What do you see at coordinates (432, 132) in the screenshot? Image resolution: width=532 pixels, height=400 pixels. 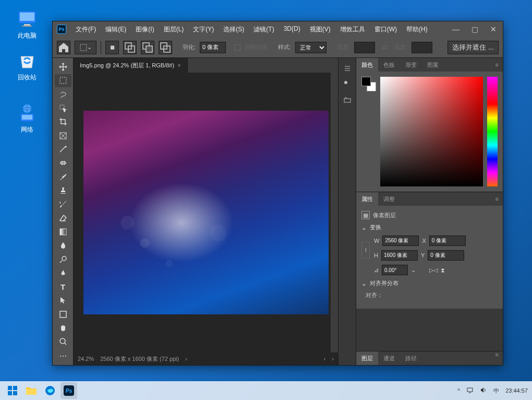 I see `color-field` at bounding box center [432, 132].